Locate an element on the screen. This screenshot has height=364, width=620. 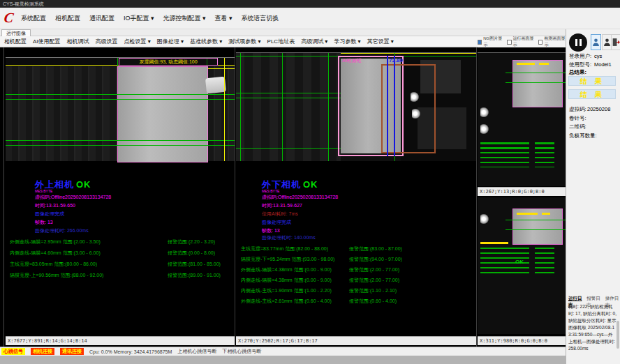
menu-item-light-config: 光源控制配置 ▾ is located at coordinates (184, 18).